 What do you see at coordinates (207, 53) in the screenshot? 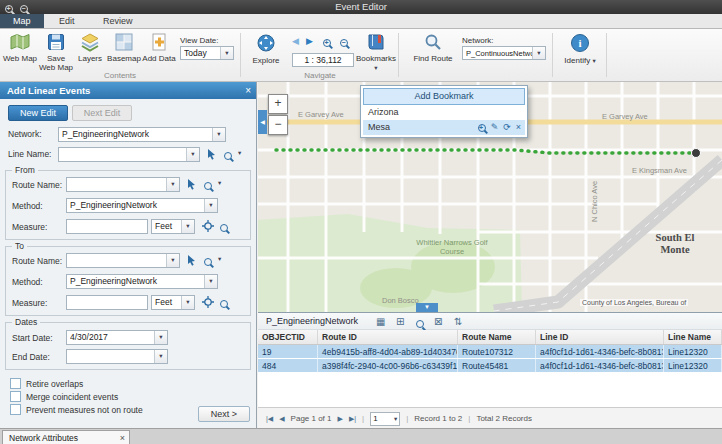
I see `view-date-select: Today ▾` at bounding box center [207, 53].